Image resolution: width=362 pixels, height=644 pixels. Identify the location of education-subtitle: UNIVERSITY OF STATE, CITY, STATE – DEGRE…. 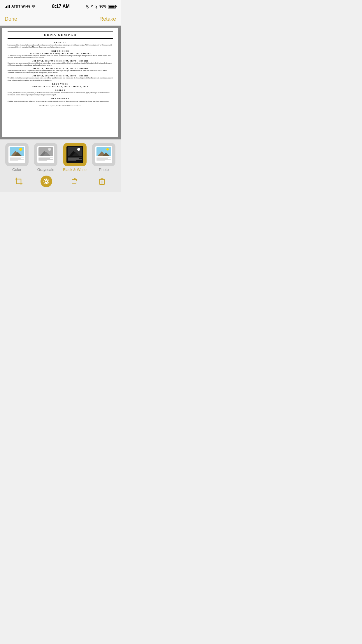
(60, 87).